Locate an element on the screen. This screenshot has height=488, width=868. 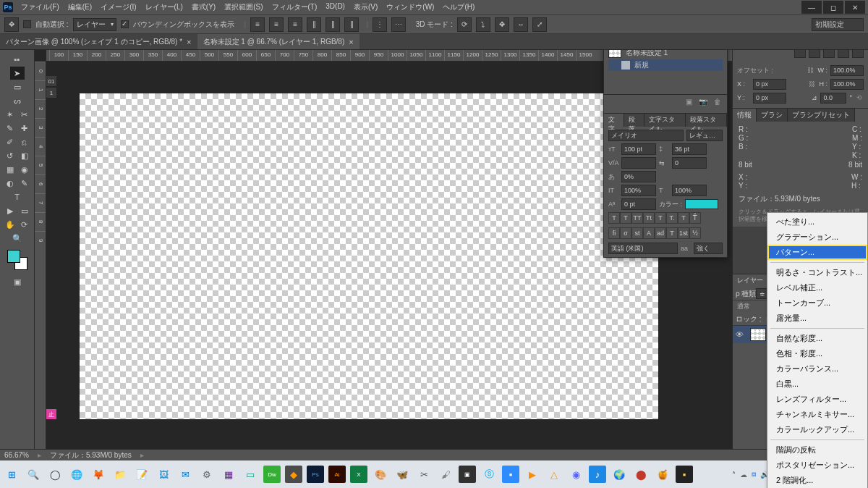
chrome-icon: 🌐 is located at coordinates (77, 474).